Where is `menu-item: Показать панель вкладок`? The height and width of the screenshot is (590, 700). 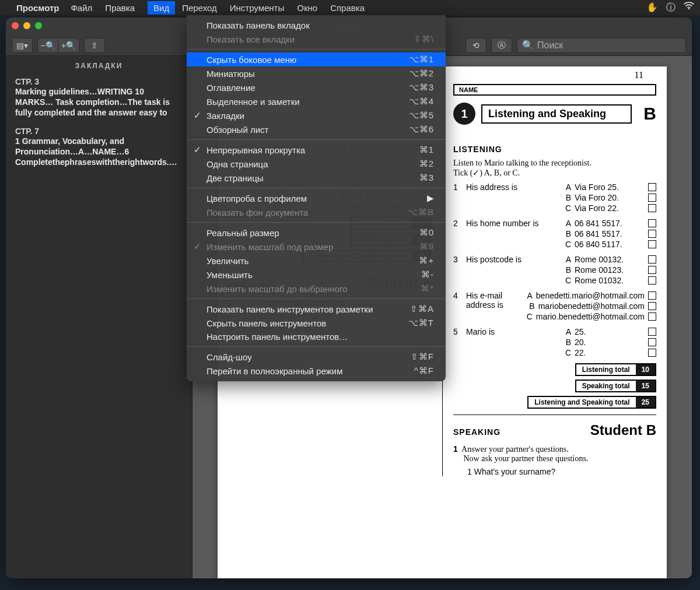
menu-item: Показать панель вкладок is located at coordinates (316, 26).